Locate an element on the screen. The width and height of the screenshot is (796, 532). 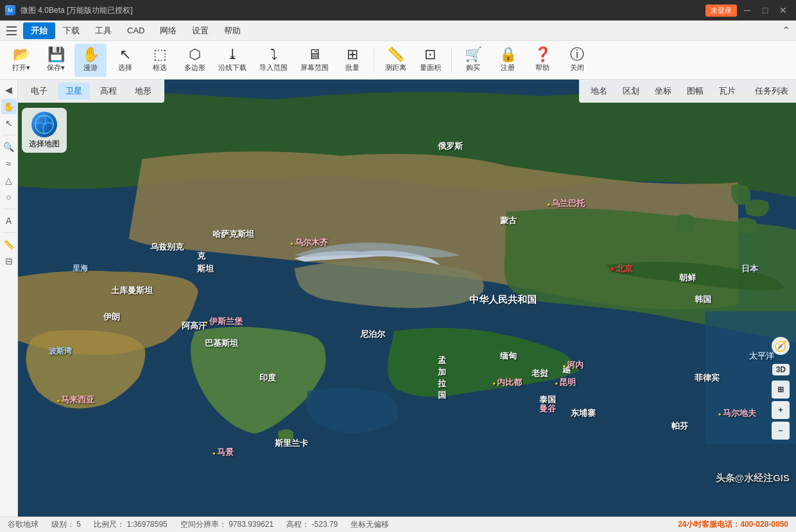
map-type-terrain: 地形 is located at coordinates (143, 91).